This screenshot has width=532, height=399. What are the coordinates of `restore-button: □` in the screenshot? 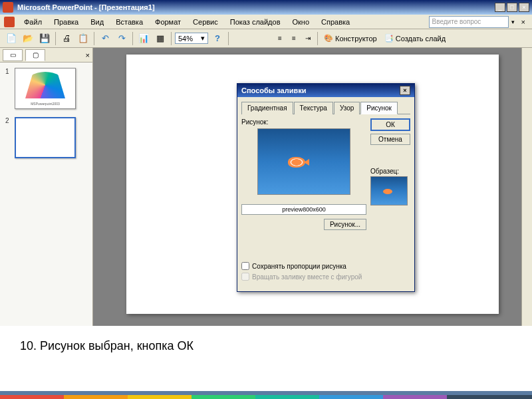 It's located at (512, 7).